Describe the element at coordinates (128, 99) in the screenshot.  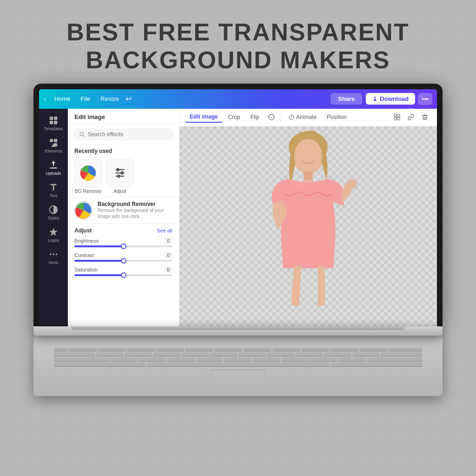
I see `nav-undo-button: ↩` at that location.